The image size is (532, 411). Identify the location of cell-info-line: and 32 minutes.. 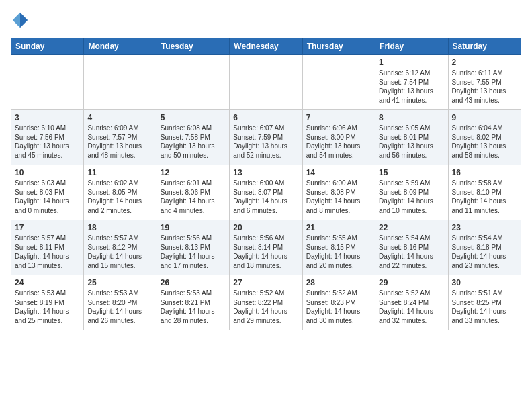
(411, 321).